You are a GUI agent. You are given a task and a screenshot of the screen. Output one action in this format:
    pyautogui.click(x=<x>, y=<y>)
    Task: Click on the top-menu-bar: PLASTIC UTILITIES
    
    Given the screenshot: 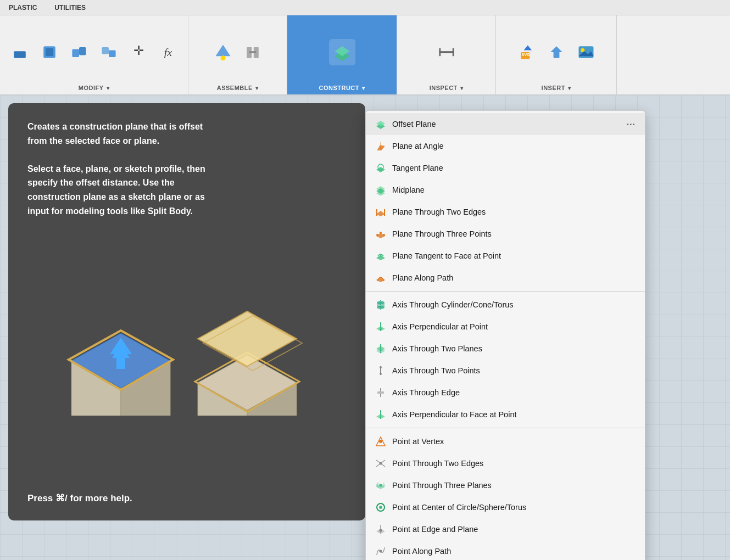 What is the action you would take?
    pyautogui.click(x=365, y=8)
    